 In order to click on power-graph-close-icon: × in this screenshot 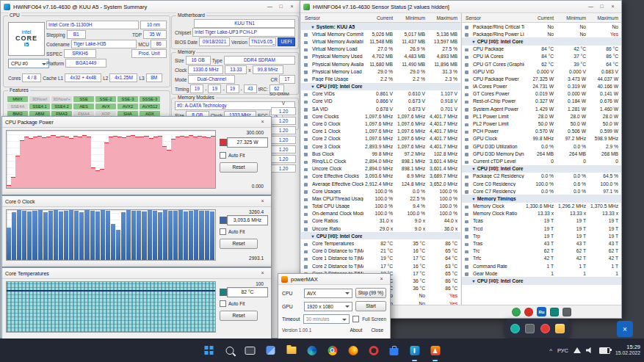, I will do `click(263, 122)`.